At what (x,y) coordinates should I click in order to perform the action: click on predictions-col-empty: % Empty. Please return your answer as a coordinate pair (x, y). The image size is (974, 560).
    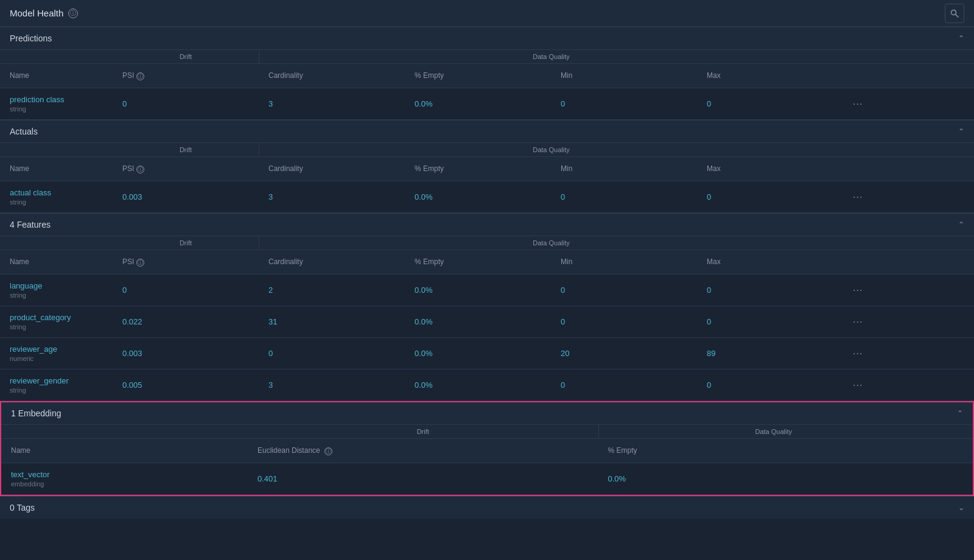
    Looking at the image, I should click on (478, 75).